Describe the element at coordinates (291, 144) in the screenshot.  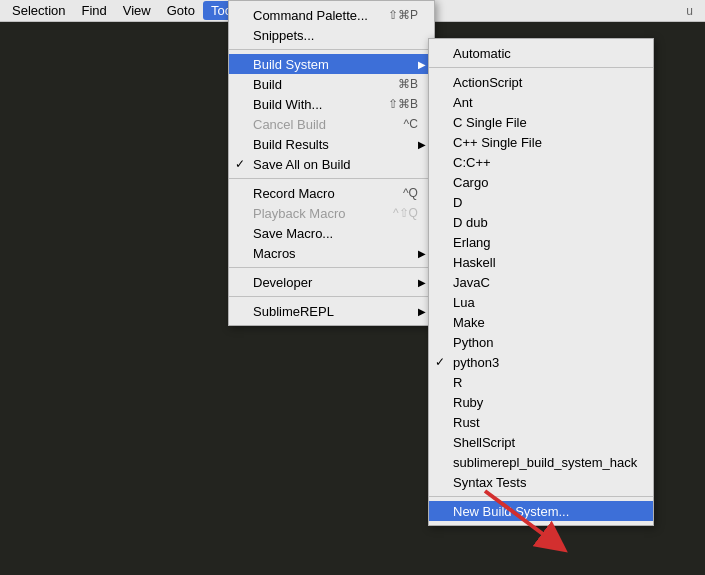
I see `menu-item-build-results-label: Build Results` at that location.